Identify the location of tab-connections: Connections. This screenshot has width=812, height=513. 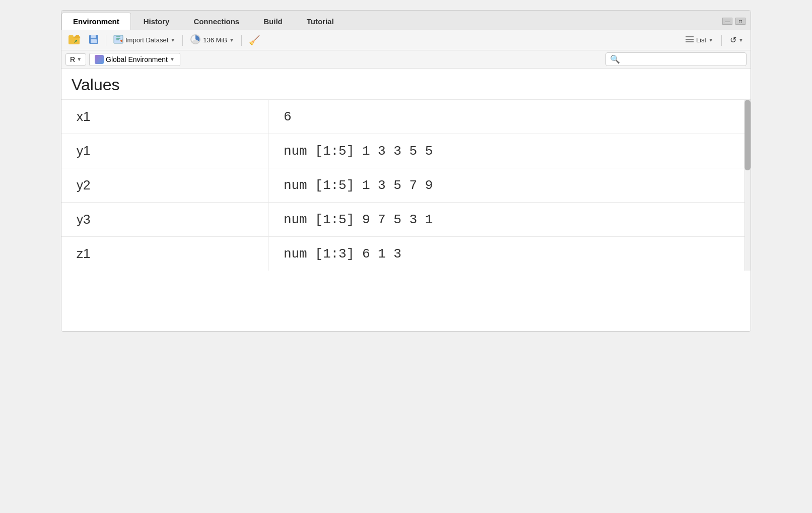
(217, 21).